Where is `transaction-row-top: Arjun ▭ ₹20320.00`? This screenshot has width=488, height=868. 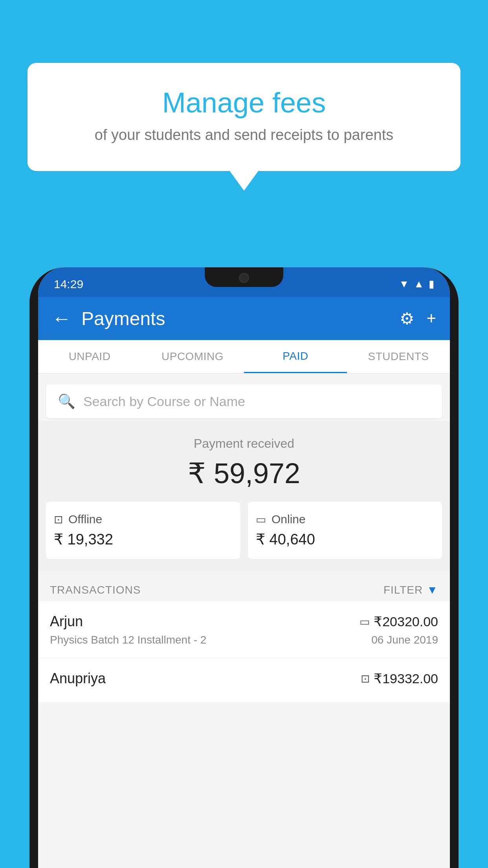
transaction-row-top: Arjun ▭ ₹20320.00 is located at coordinates (244, 622).